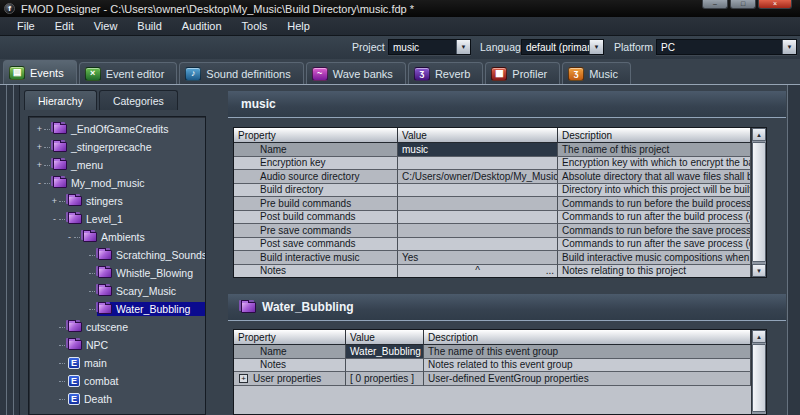  I want to click on value-cell: ^..., so click(478, 272).